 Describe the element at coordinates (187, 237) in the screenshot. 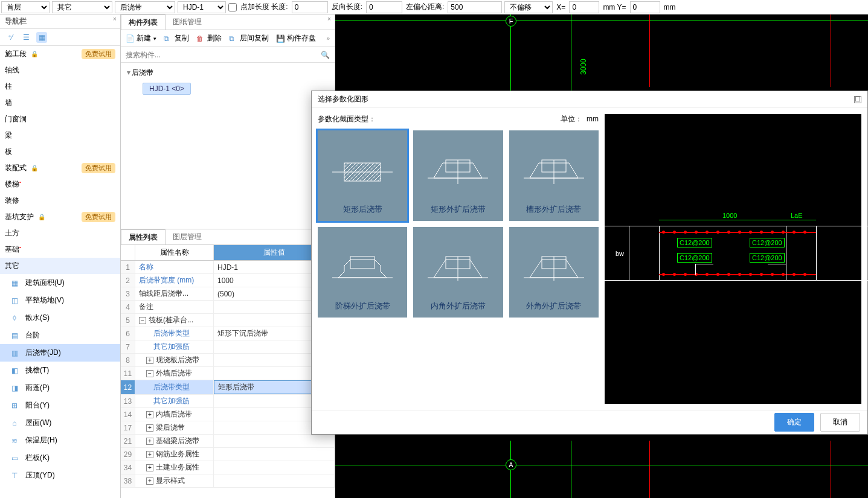

I see `tab-layer-mgmt: 图层管理` at that location.